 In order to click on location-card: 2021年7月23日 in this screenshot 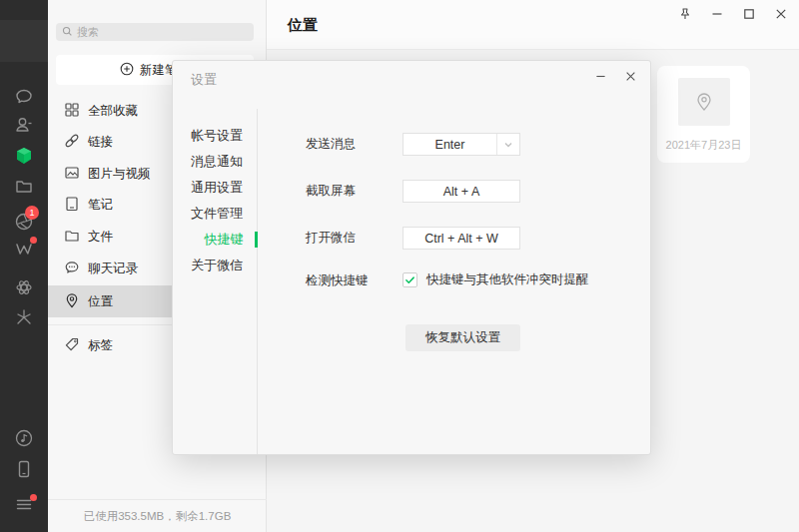, I will do `click(703, 114)`.